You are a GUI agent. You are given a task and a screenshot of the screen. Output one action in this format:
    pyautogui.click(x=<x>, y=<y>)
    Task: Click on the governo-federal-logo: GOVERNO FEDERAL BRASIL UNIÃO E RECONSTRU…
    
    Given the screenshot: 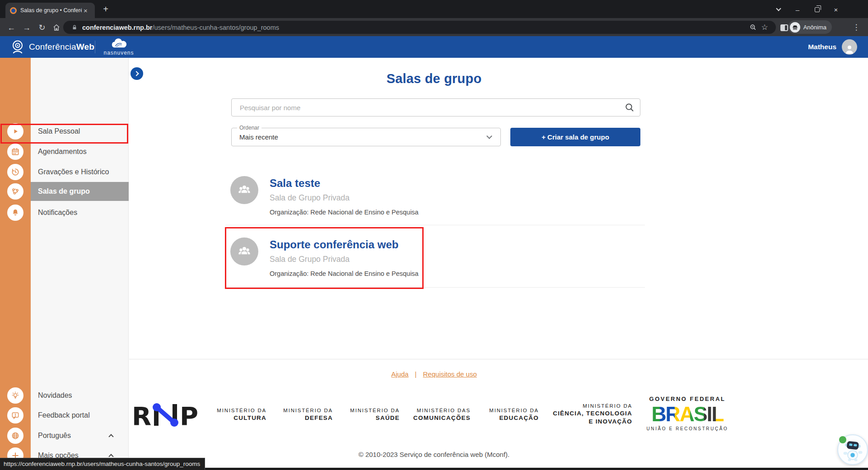 What is the action you would take?
    pyautogui.click(x=687, y=414)
    